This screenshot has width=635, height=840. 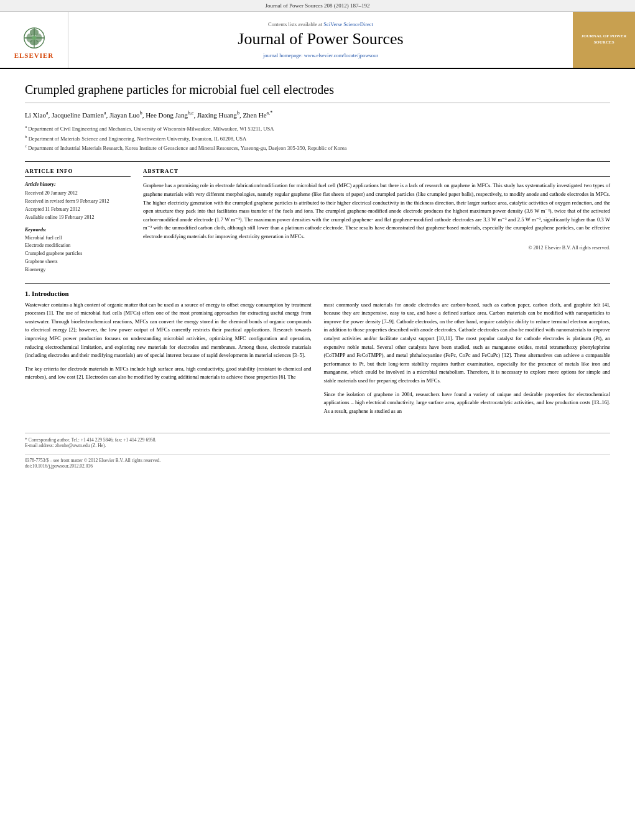 I want to click on keyword-2: Electrode modification, so click(x=78, y=246).